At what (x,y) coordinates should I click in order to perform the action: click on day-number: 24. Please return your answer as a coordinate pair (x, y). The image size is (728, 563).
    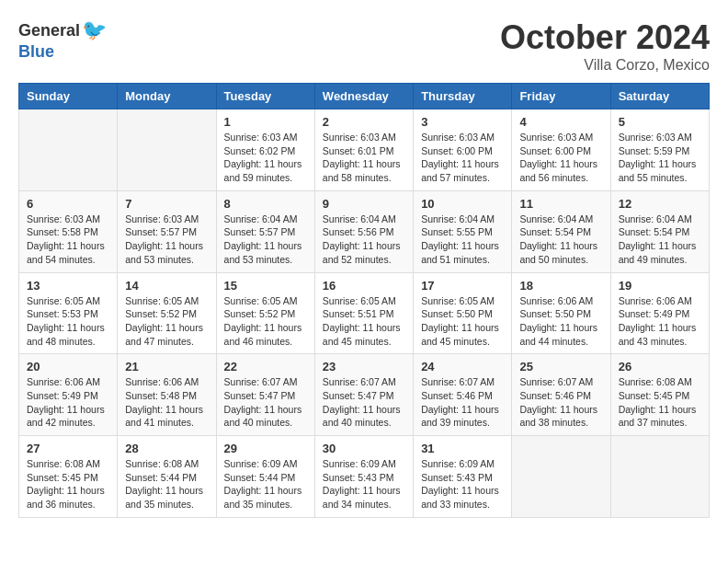
    Looking at the image, I should click on (462, 366).